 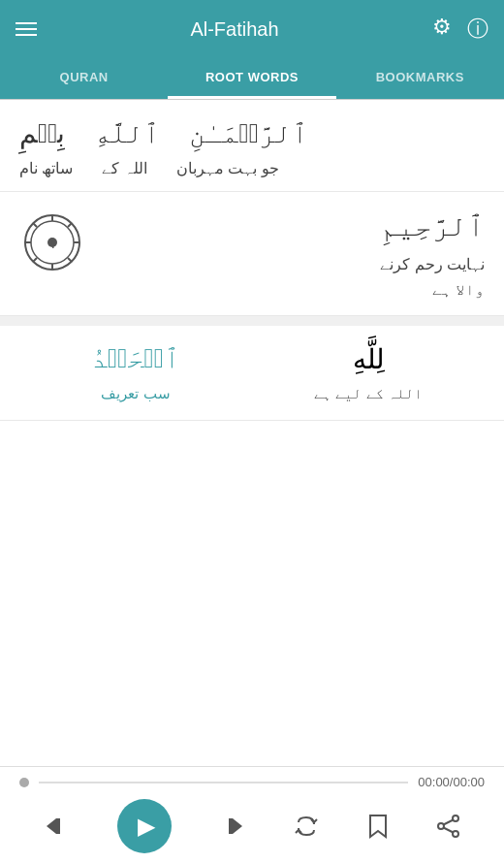 What do you see at coordinates (228, 169) in the screenshot?
I see `trans-word-mehrbaan: جو بہت مہربان` at bounding box center [228, 169].